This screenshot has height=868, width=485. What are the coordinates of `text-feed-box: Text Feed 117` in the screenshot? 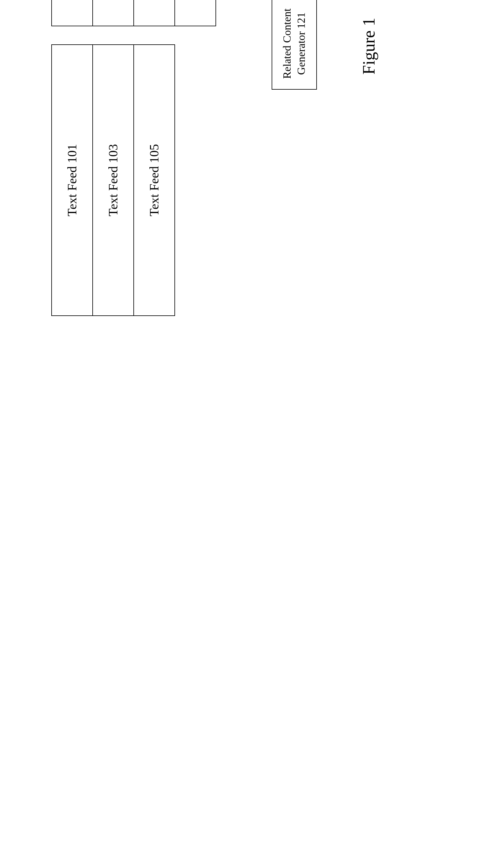 It's located at (195, 13).